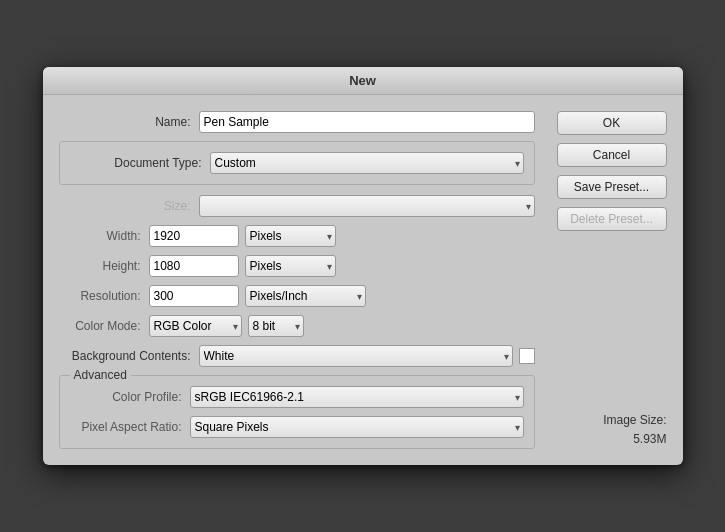 Image resolution: width=725 pixels, height=532 pixels. I want to click on height-row: Height: Pixels Inches Centimeters Millim…, so click(297, 266).